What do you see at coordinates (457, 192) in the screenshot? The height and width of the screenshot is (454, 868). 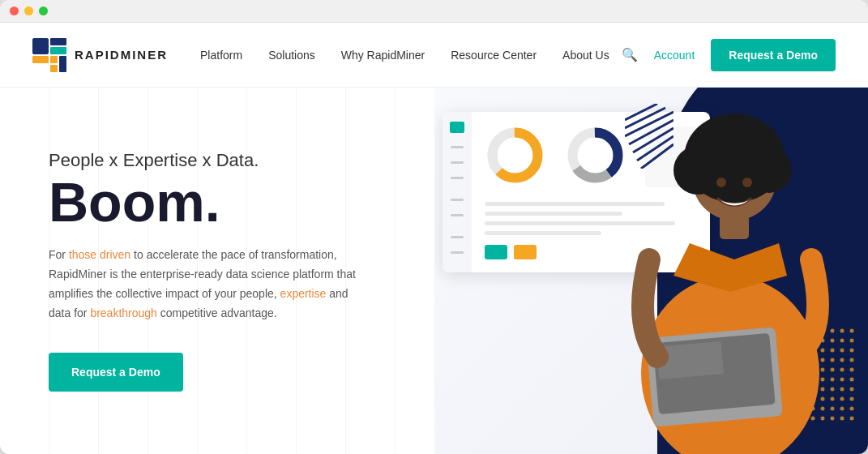 I see `dashboard-sidebar` at bounding box center [457, 192].